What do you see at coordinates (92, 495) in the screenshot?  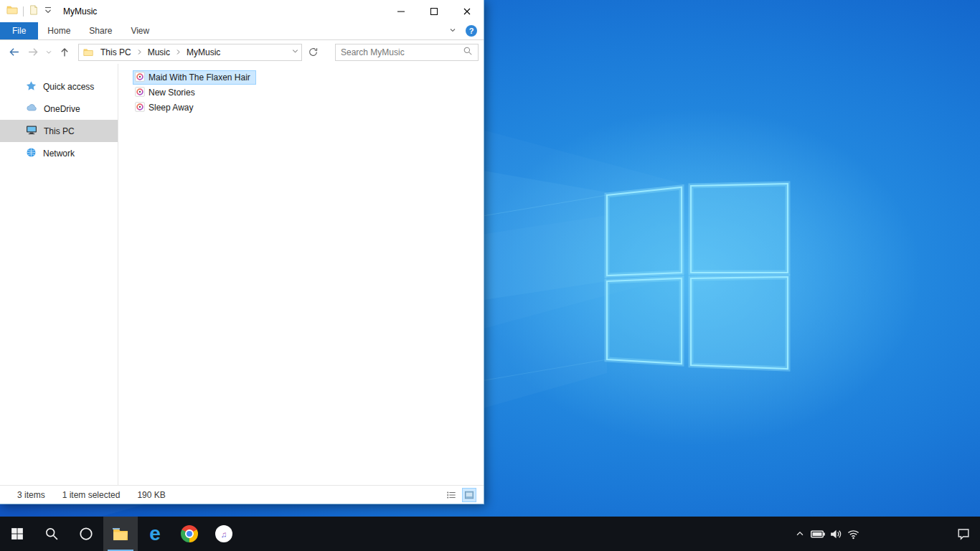 I see `selection-summary: 1 item selected` at bounding box center [92, 495].